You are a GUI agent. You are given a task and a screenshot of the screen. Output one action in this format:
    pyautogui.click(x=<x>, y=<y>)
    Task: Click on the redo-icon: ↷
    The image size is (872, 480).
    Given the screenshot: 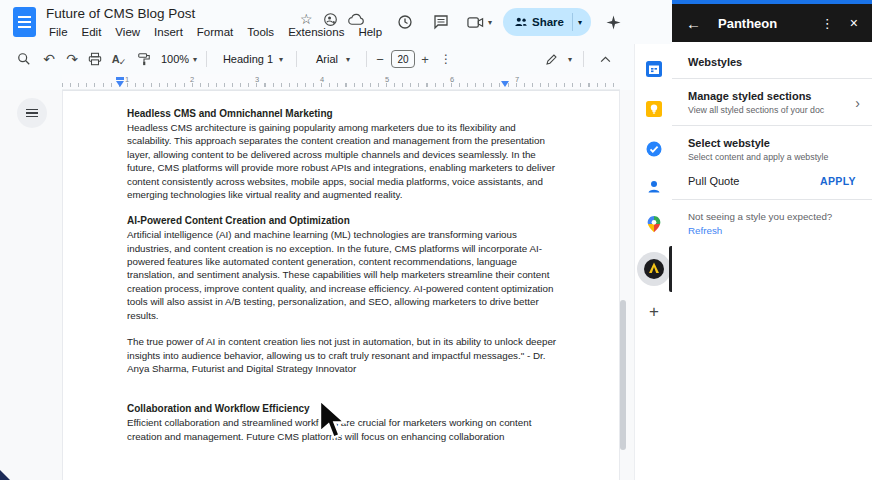 What is the action you would take?
    pyautogui.click(x=72, y=59)
    